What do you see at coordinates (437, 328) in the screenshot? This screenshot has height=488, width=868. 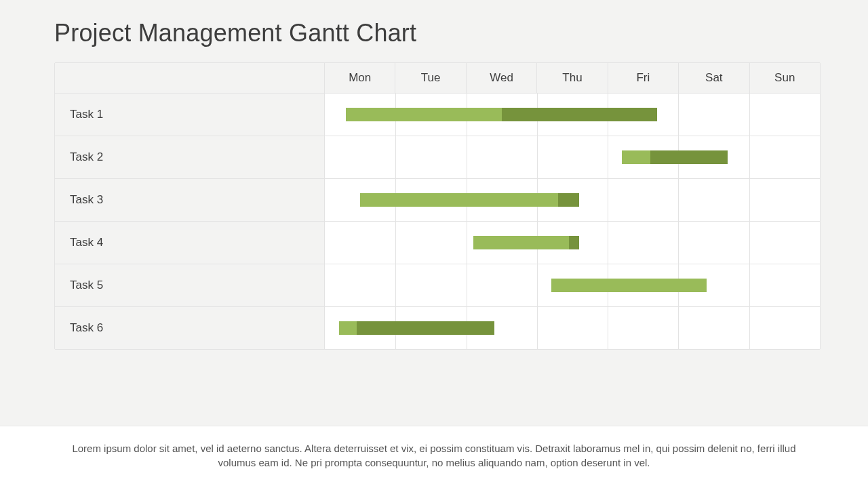 I see `gantt-row: Task 6` at bounding box center [437, 328].